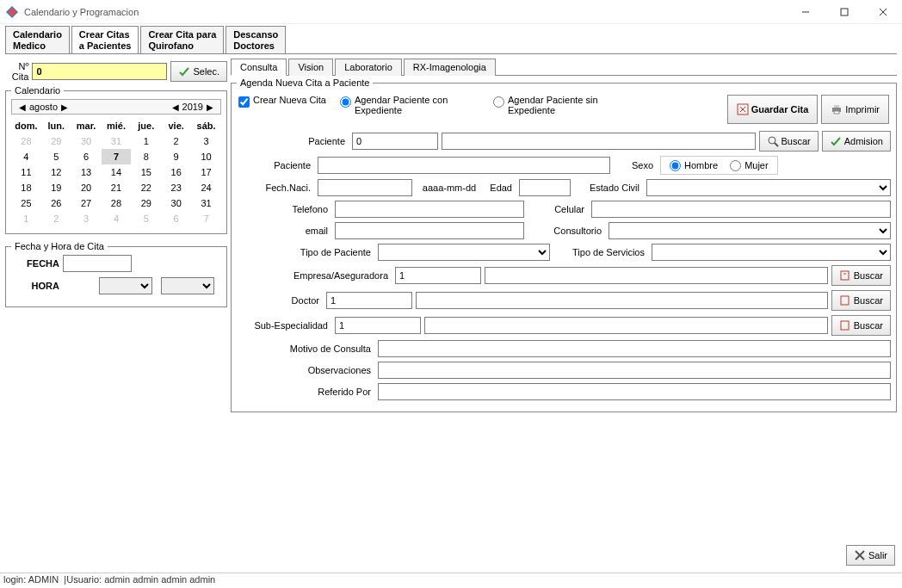  Describe the element at coordinates (771, 252) in the screenshot. I see `tipo-servicios-select` at that location.